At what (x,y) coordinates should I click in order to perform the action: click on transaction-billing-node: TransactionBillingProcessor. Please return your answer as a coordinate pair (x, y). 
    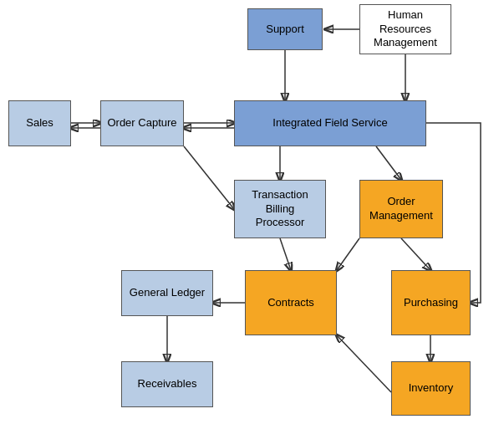
    Looking at the image, I should click on (280, 209).